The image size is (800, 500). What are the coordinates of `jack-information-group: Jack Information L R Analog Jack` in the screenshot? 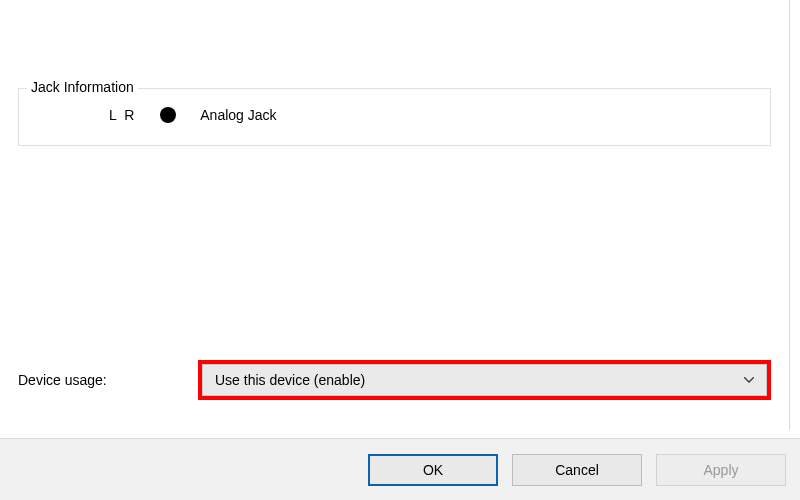 It's located at (394, 117).